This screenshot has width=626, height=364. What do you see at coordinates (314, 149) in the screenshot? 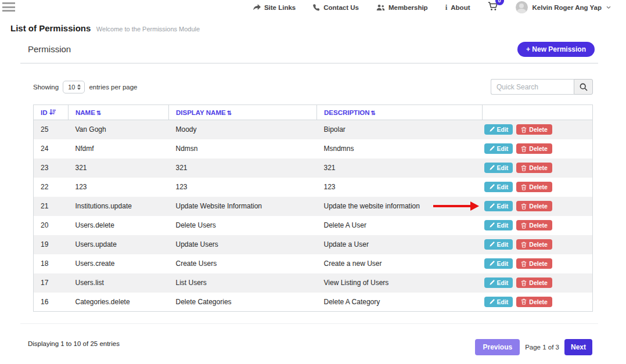
I see `table-row: 24NfdmfNdmsnMsndmnsEditDelete` at bounding box center [314, 149].